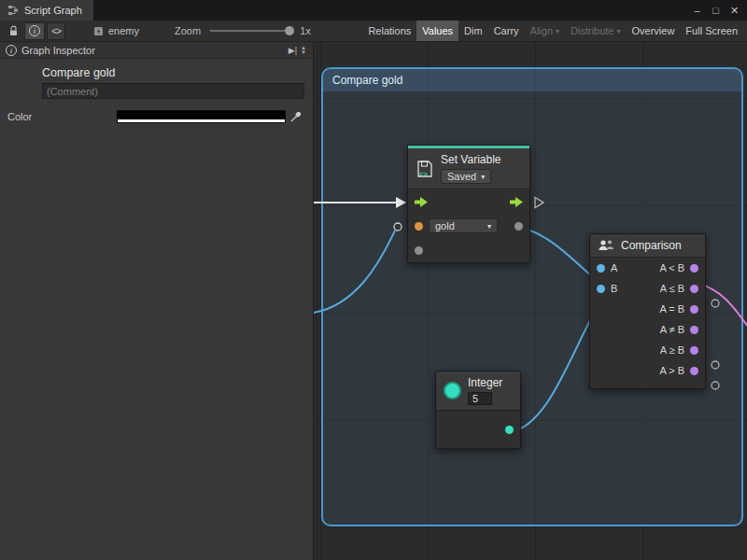 The width and height of the screenshot is (747, 560). I want to click on variable-scope-dropdown: Saved ▾, so click(466, 176).